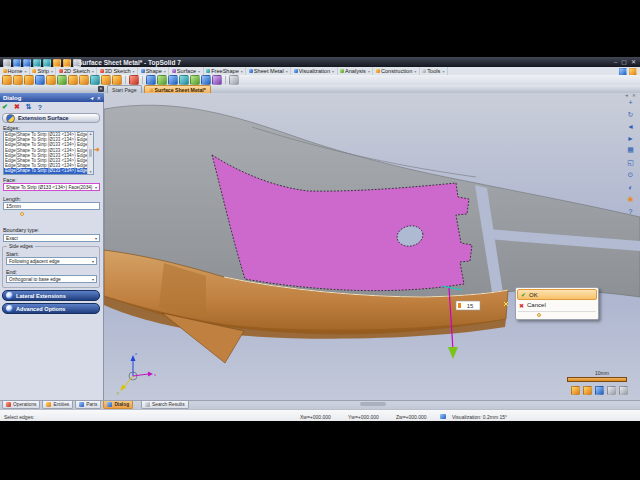  What do you see at coordinates (48, 153) in the screenshot?
I see `edges-listbox: Edge(Shape To Strip (Ø133 <134>) Edge(23…` at bounding box center [48, 153].